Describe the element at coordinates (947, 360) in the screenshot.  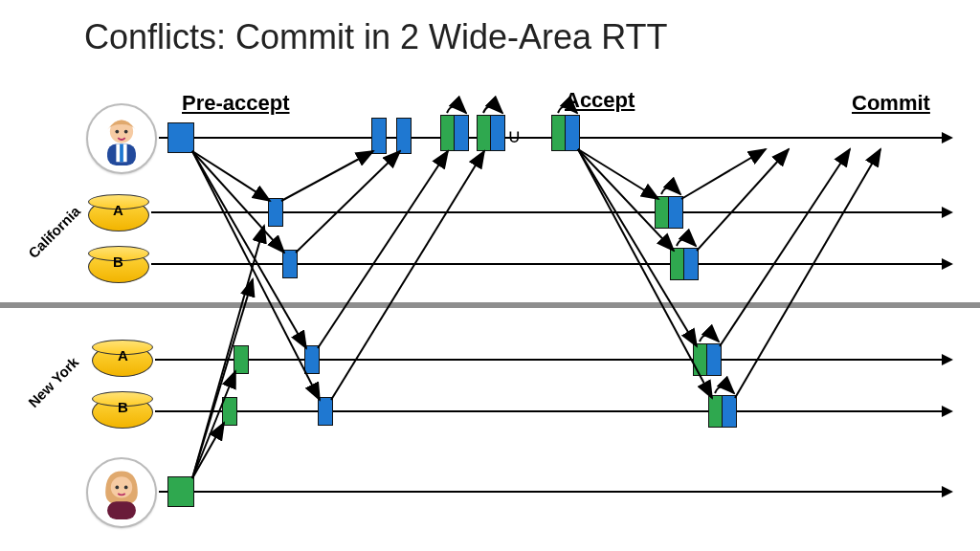
I see `arrow-lane-ny-a` at that location.